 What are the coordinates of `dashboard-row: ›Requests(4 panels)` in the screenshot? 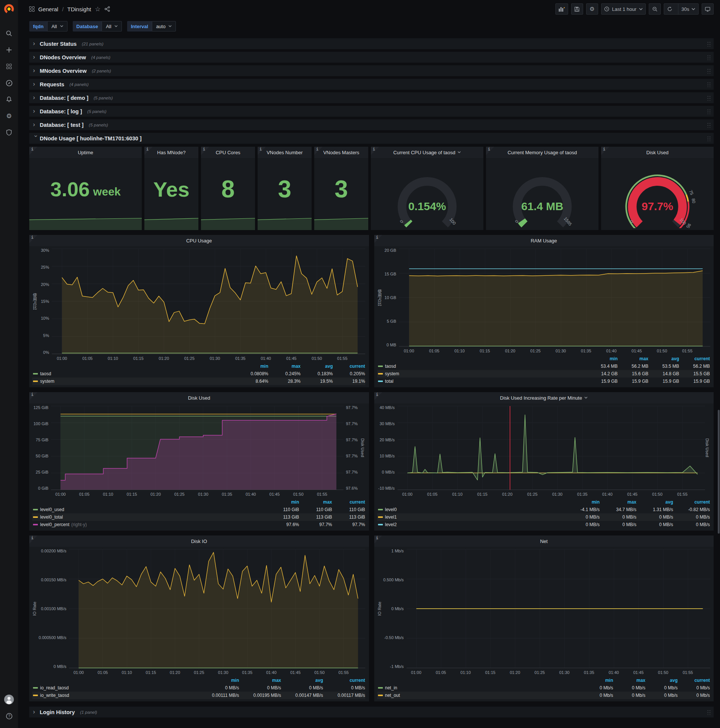 It's located at (371, 84).